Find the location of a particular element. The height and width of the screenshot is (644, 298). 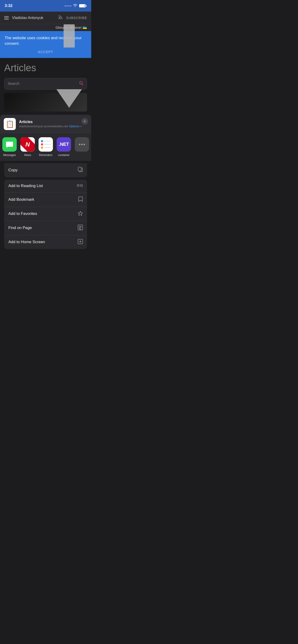

messages-icon is located at coordinates (10, 144).